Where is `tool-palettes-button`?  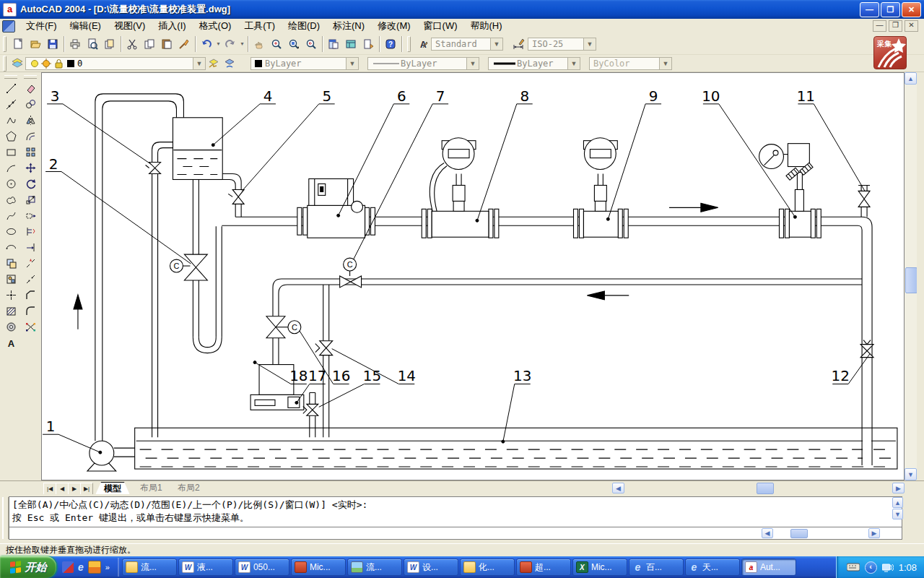
tool-palettes-button is located at coordinates (368, 44).